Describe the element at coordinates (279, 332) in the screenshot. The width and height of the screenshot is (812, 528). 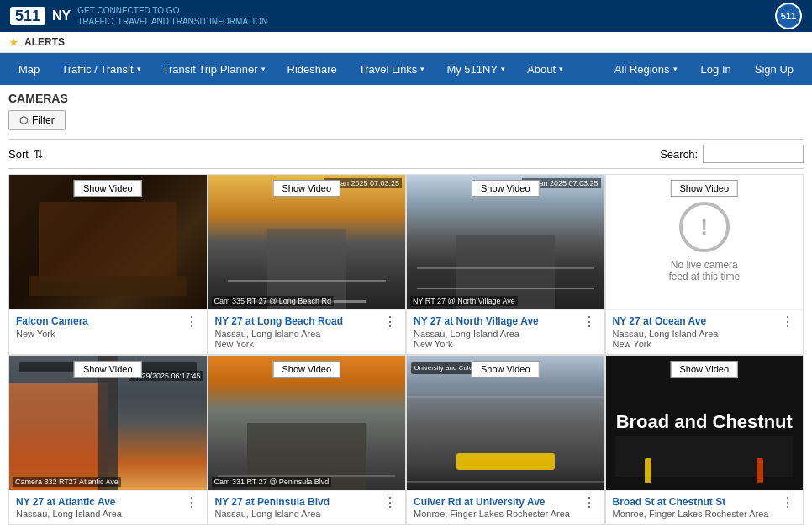
I see `camera-details: NY 27 at Long Beach Road Nassau, Long Is…` at that location.